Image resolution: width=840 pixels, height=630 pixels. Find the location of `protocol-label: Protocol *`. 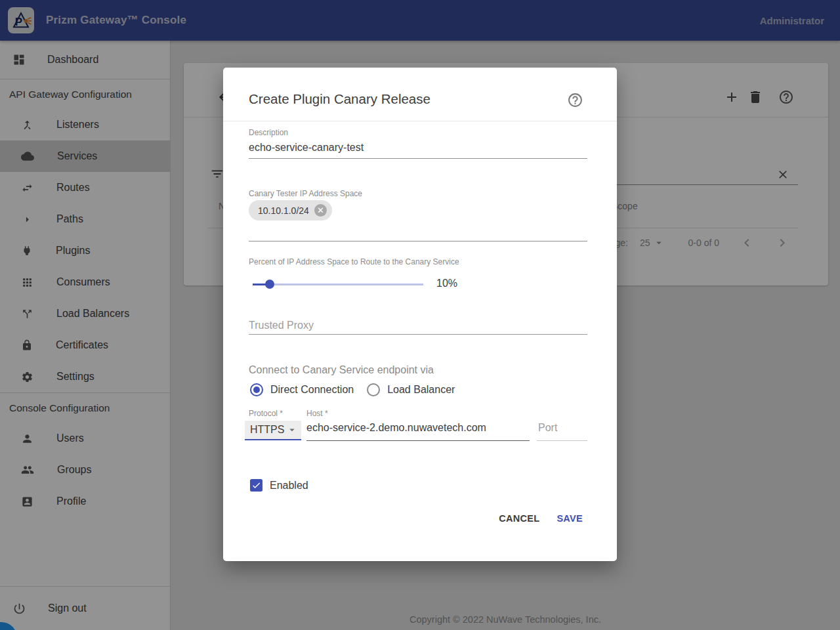

protocol-label: Protocol * is located at coordinates (266, 413).